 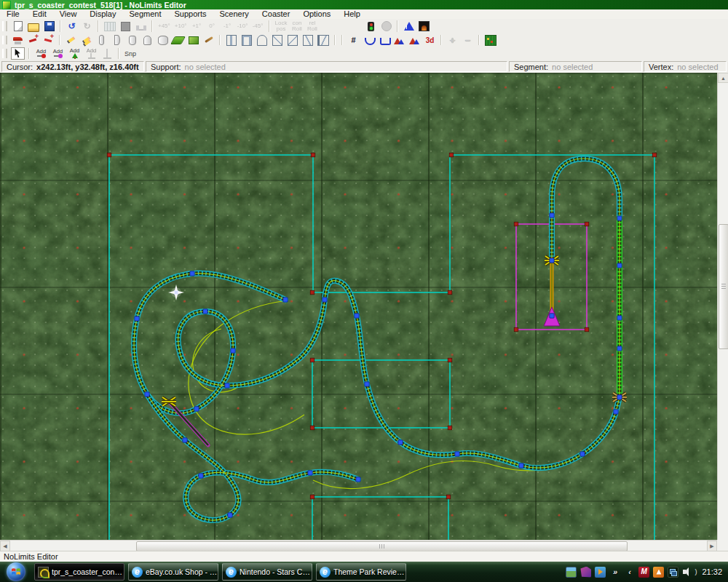 I want to click on terrain-editor-button, so click(x=491, y=41).